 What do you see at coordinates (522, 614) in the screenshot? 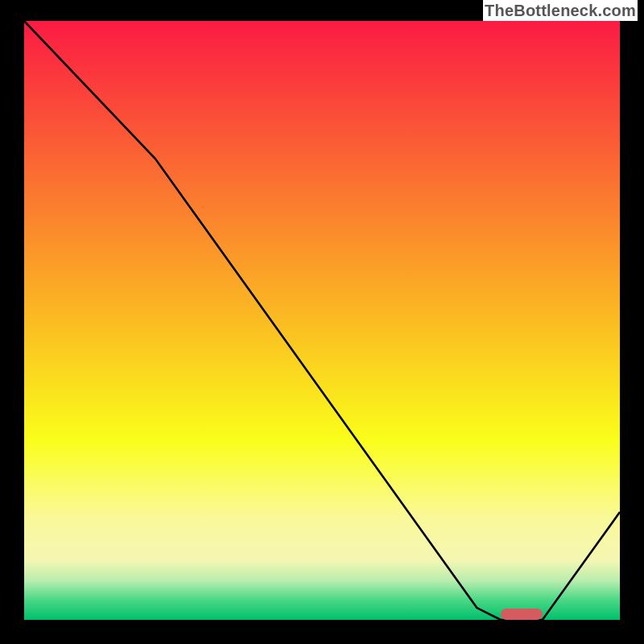
I see `optimal-range-marker` at bounding box center [522, 614].